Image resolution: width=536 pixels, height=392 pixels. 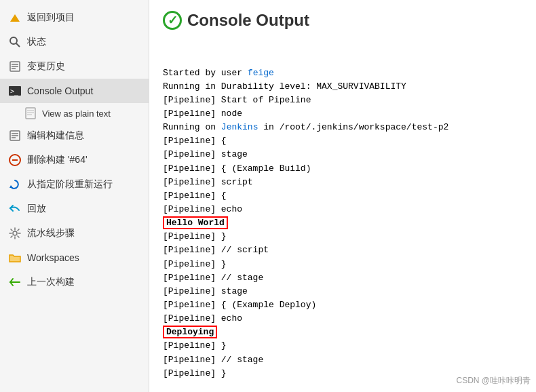 What do you see at coordinates (240, 128) in the screenshot?
I see `jenkins-link: Jenkins` at bounding box center [240, 128].